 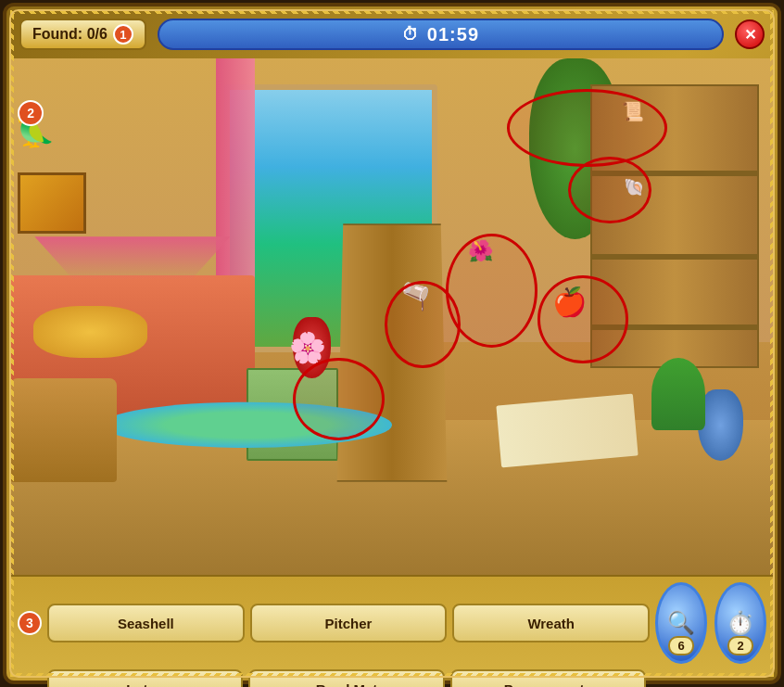 I want to click on highlight-lotus, so click(x=339, y=399).